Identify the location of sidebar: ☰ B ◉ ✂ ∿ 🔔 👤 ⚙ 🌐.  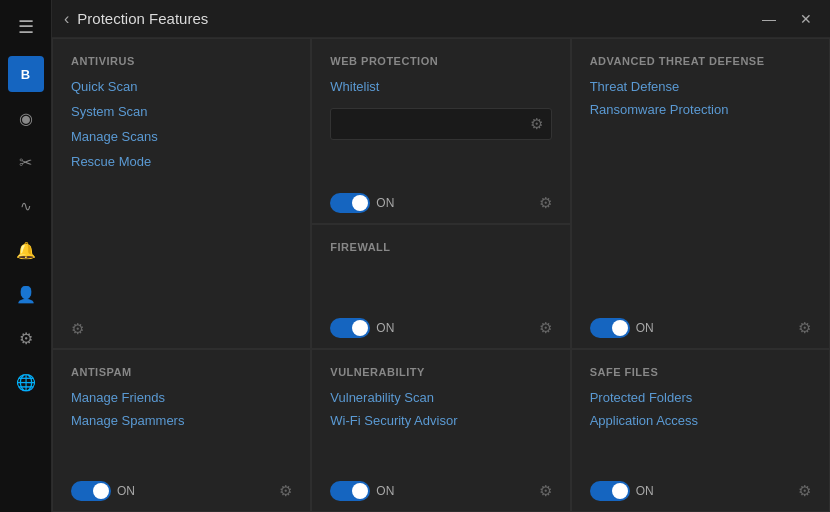
(26, 256).